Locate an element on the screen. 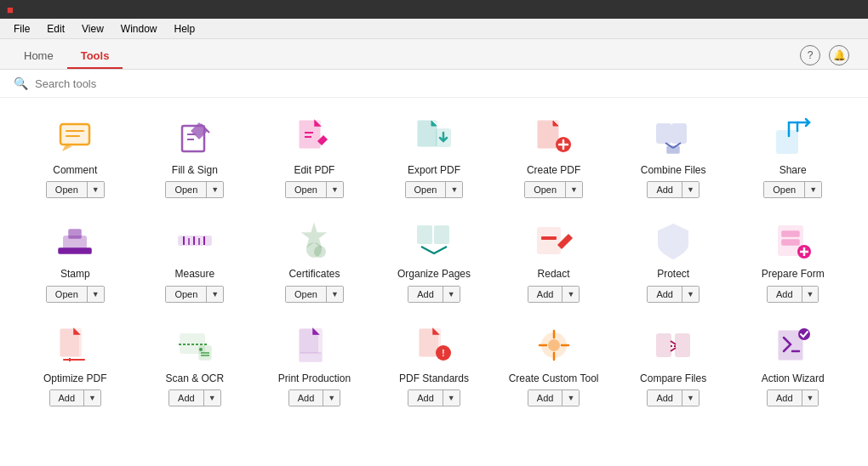 This screenshot has width=868, height=466. scan-ocr-icon is located at coordinates (195, 345).